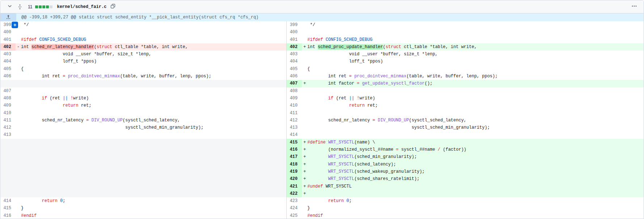  I want to click on code-line: #endif, so click(476, 215).